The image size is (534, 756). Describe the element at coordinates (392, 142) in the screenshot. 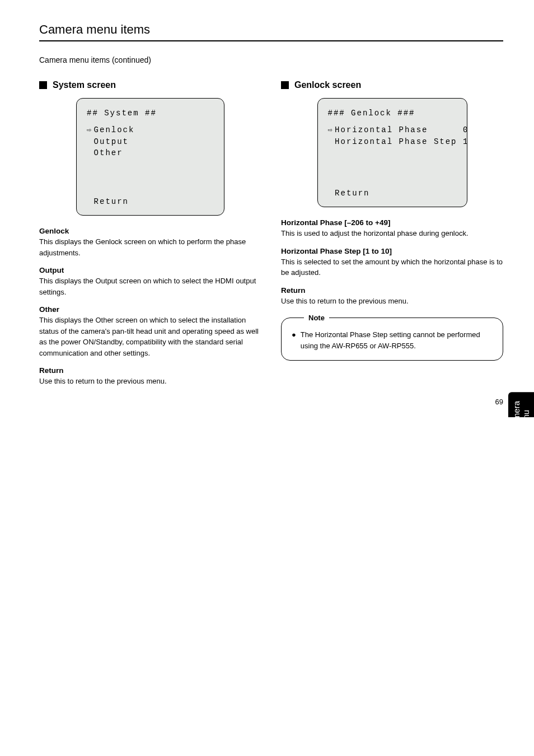

I see `menu-item: Horizontal Phase Step 1` at that location.